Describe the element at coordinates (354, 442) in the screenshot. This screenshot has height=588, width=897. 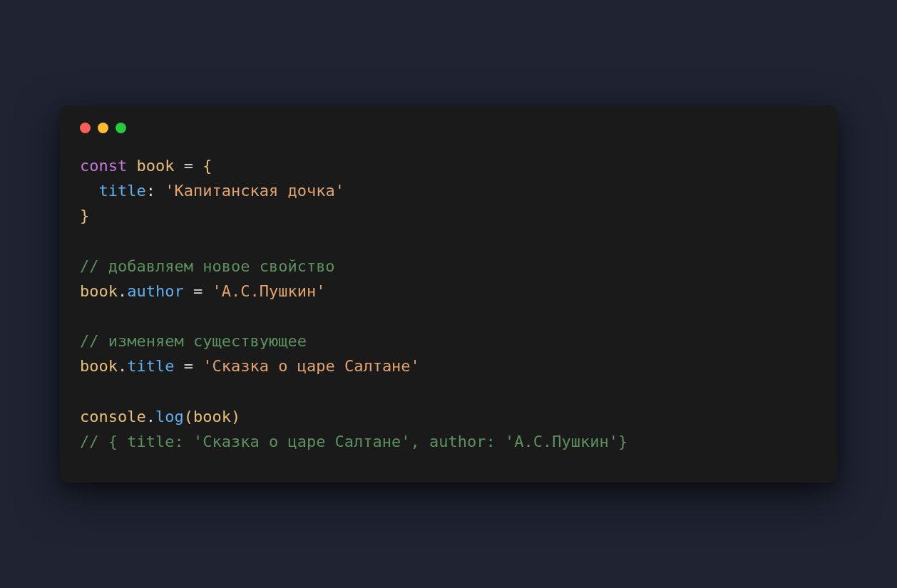
I see `code-line: // { title: 'Сказка о царе Салтане', aut…` at that location.